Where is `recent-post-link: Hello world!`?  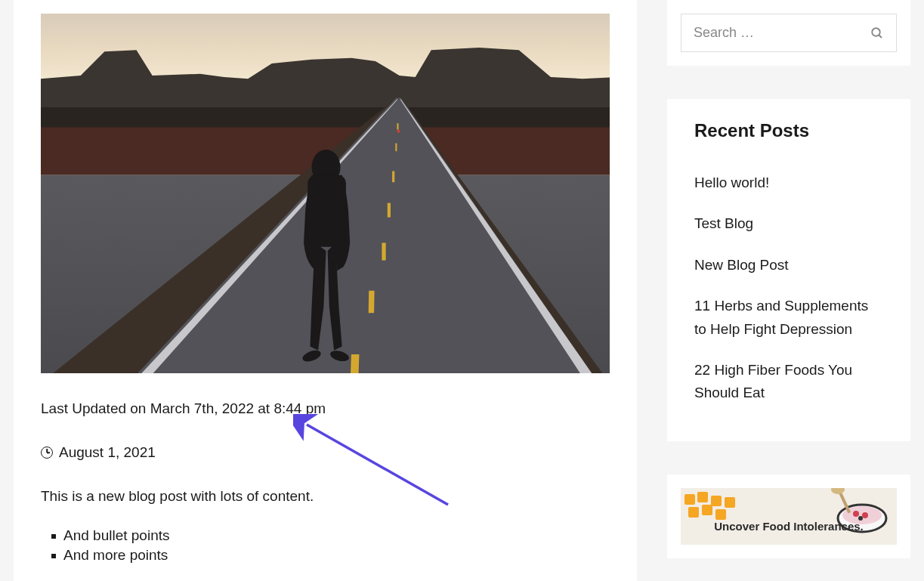 recent-post-link: Hello world! is located at coordinates (731, 183).